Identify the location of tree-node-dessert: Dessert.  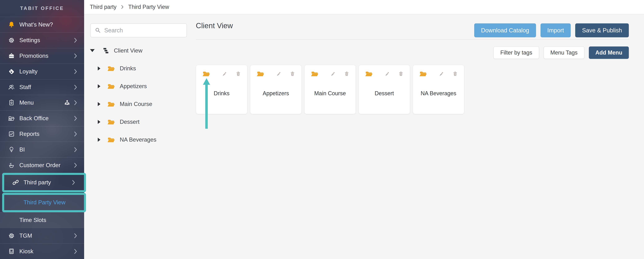
(138, 122).